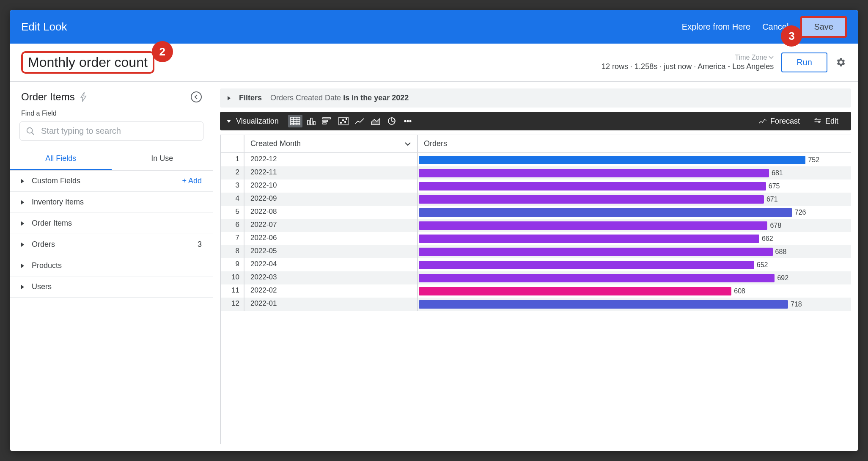 The width and height of the screenshot is (868, 461). What do you see at coordinates (88, 63) in the screenshot?
I see `look-title-wrap: Monthly order count 2` at bounding box center [88, 63].